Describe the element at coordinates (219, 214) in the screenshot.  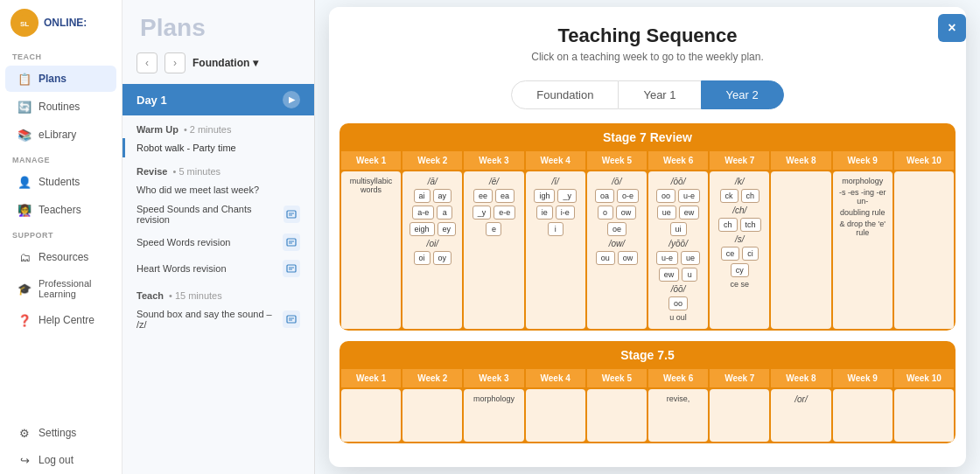
I see `plan-item-speed-sounds: Speed Sounds and Chants revision` at that location.